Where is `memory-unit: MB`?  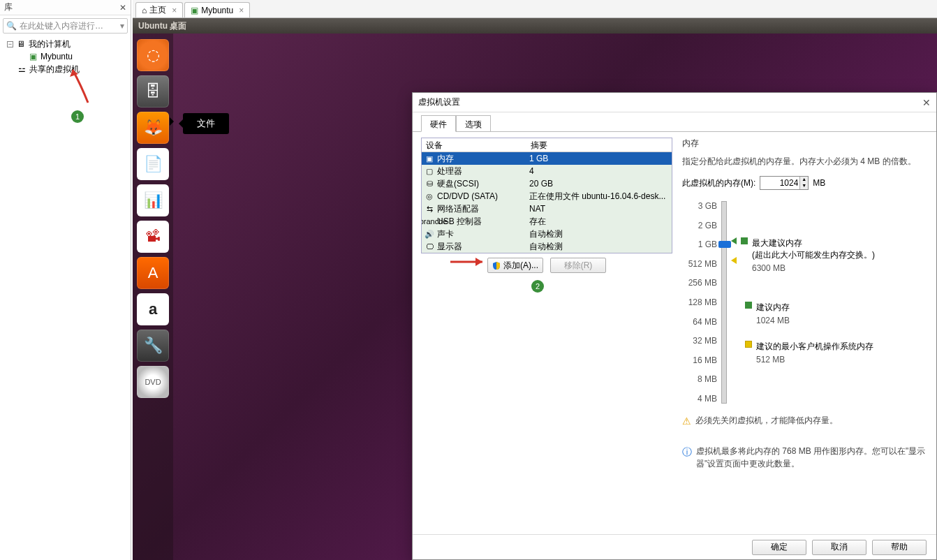 memory-unit: MB is located at coordinates (819, 183).